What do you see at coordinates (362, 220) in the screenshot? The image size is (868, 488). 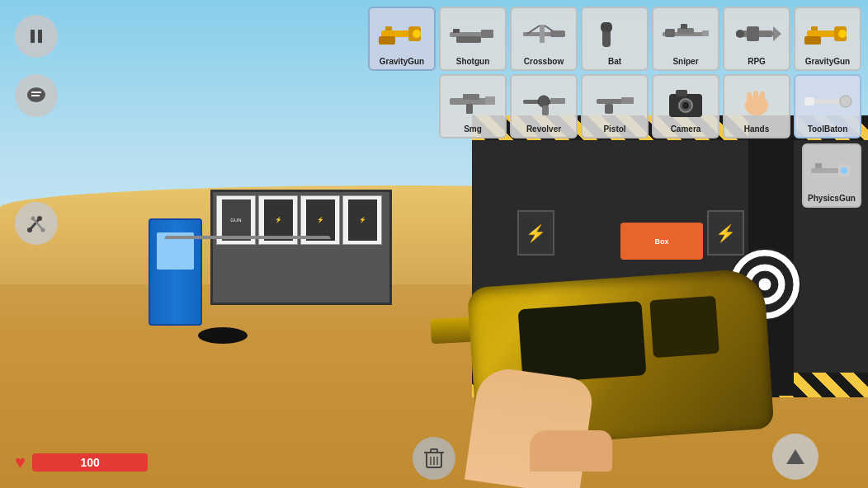 I see `range-card-4: ⚡` at bounding box center [362, 220].